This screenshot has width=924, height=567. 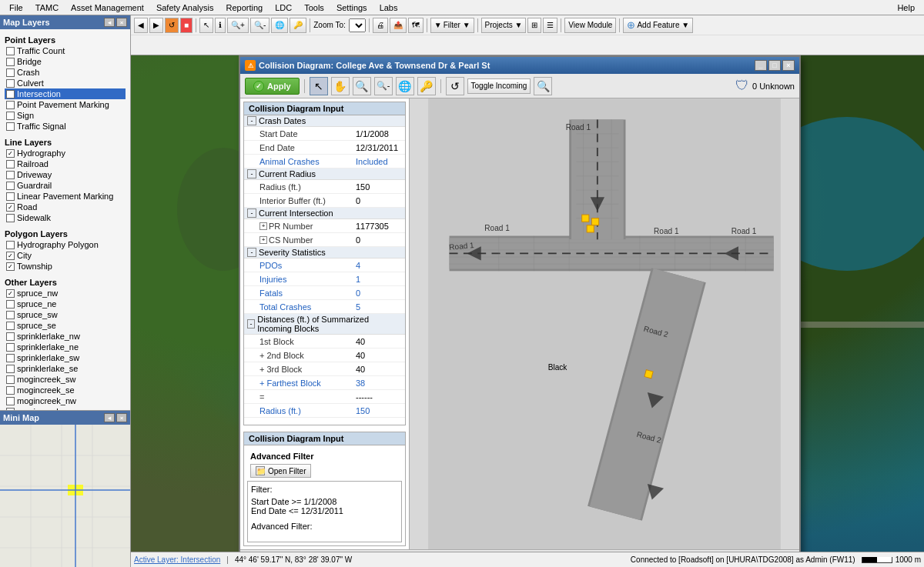 What do you see at coordinates (379, 279) in the screenshot?
I see `injuries-value: 1` at bounding box center [379, 279].